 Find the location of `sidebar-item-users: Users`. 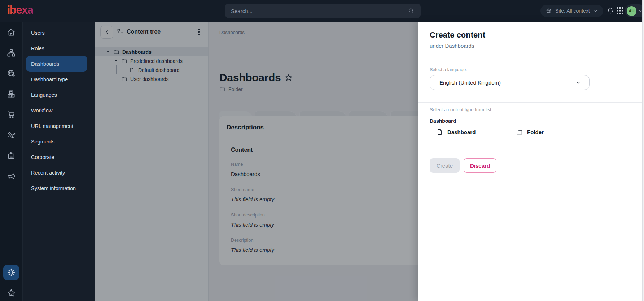

sidebar-item-users: Users is located at coordinates (58, 33).